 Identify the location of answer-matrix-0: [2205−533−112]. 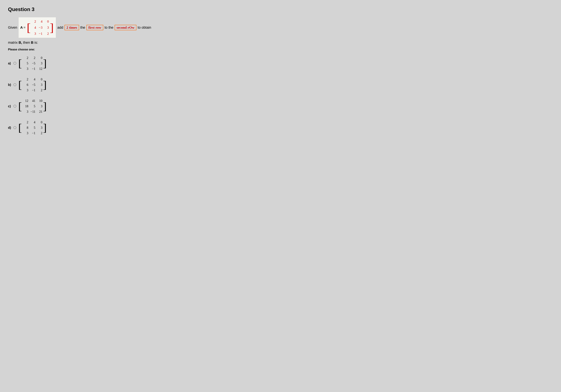
(32, 63).